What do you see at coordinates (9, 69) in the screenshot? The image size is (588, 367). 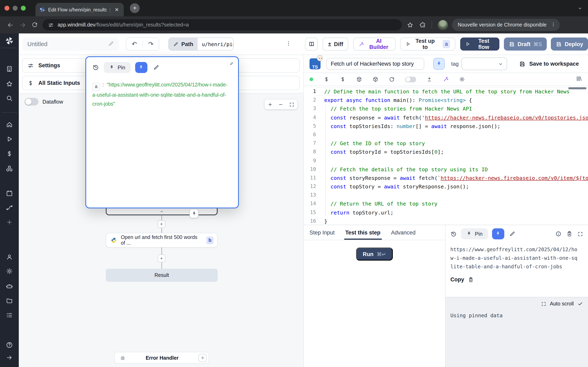 I see `sidebar-item-workspace-buildings` at bounding box center [9, 69].